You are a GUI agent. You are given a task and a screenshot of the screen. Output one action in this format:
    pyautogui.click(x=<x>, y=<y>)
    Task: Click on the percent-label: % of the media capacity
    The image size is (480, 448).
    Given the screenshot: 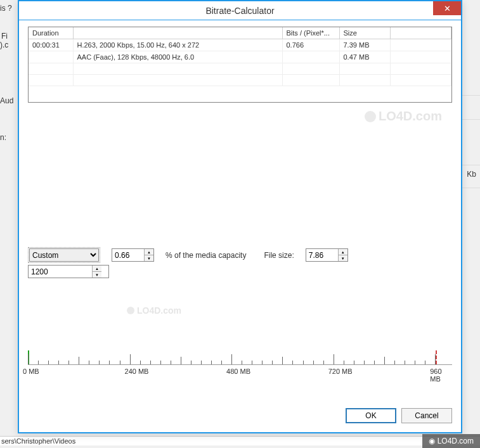 What is the action you would take?
    pyautogui.click(x=205, y=255)
    